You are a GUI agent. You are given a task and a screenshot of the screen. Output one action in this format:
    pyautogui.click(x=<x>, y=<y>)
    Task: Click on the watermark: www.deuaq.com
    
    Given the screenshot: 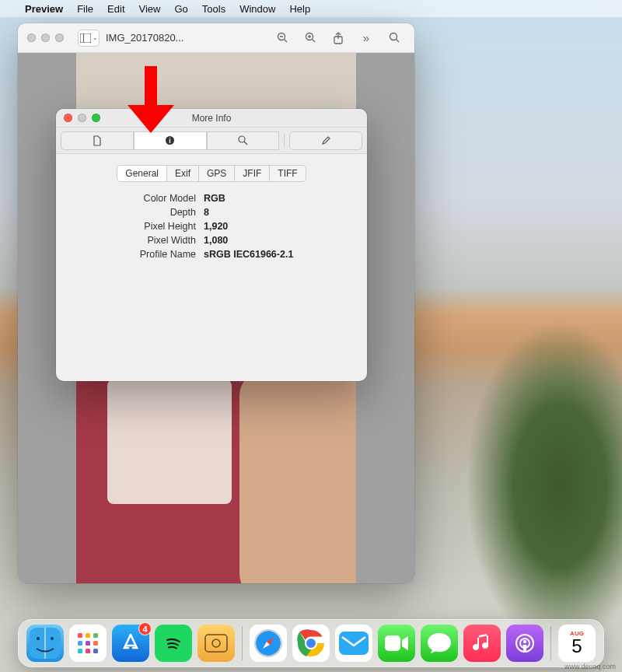 What is the action you would take?
    pyautogui.click(x=590, y=667)
    